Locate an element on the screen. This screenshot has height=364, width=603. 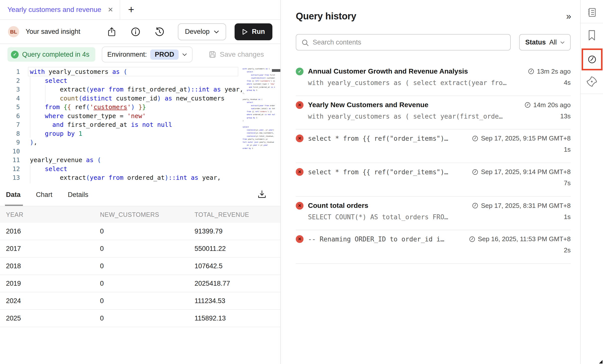
info-icon is located at coordinates (136, 32).